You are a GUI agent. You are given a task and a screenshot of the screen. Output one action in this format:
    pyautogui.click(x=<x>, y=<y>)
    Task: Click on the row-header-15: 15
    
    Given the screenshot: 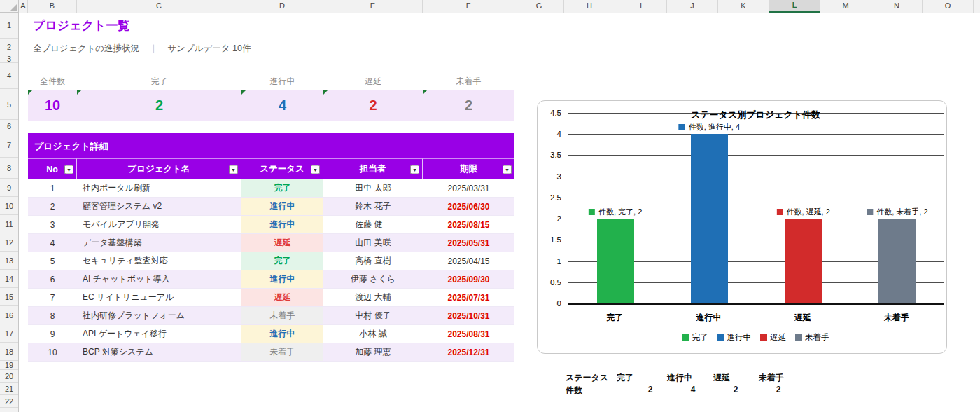 What is the action you would take?
    pyautogui.click(x=9, y=297)
    